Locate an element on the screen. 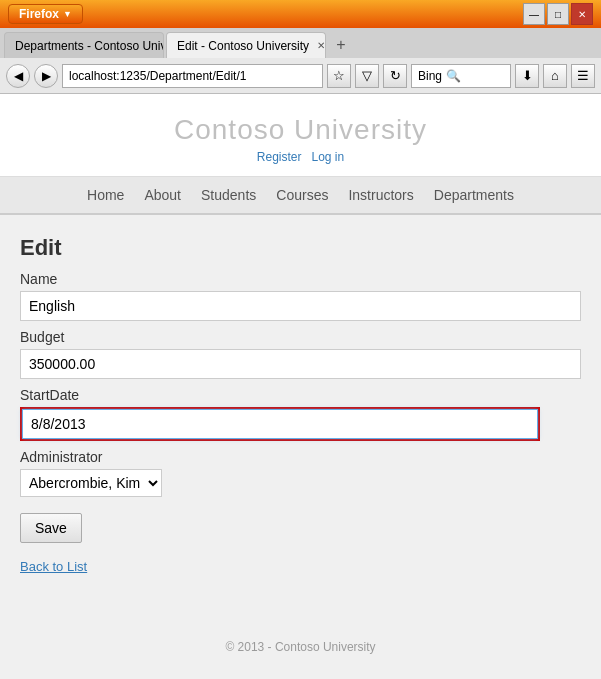  nav-courses: Courses is located at coordinates (302, 195).